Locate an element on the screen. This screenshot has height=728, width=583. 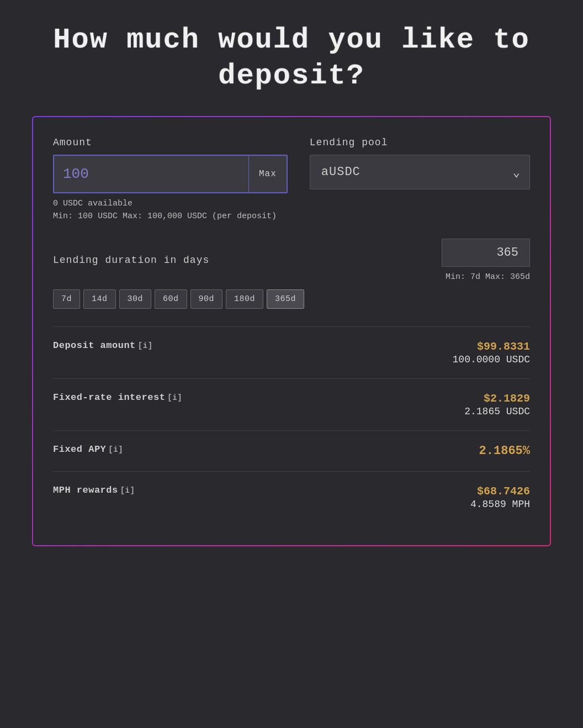
lending-pool-select-wrapper: aUSDC aDAI aUSDT ⌄ is located at coordinates (420, 172).